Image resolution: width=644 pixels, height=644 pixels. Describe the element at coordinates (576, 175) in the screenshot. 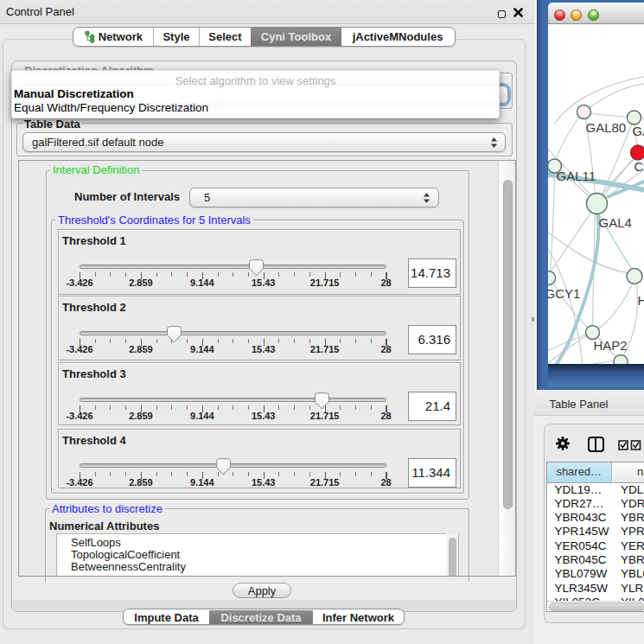

I see `svg-text: GAL11` at that location.